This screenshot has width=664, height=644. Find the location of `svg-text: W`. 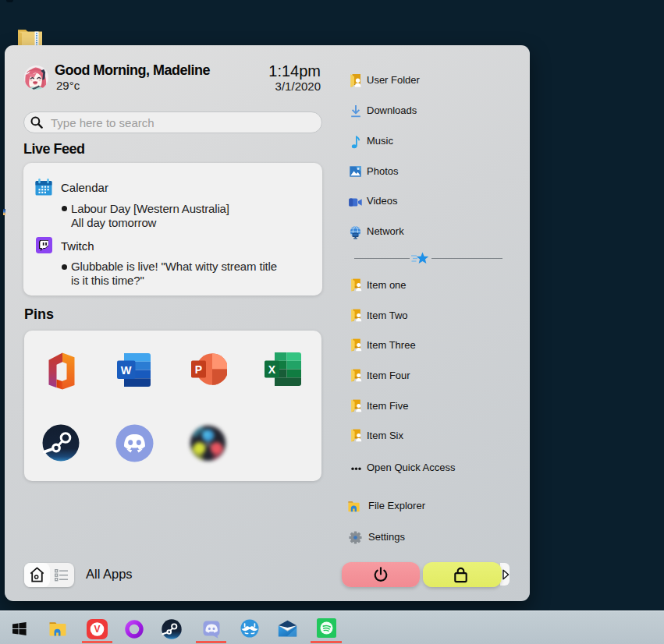

svg-text: W is located at coordinates (126, 370).